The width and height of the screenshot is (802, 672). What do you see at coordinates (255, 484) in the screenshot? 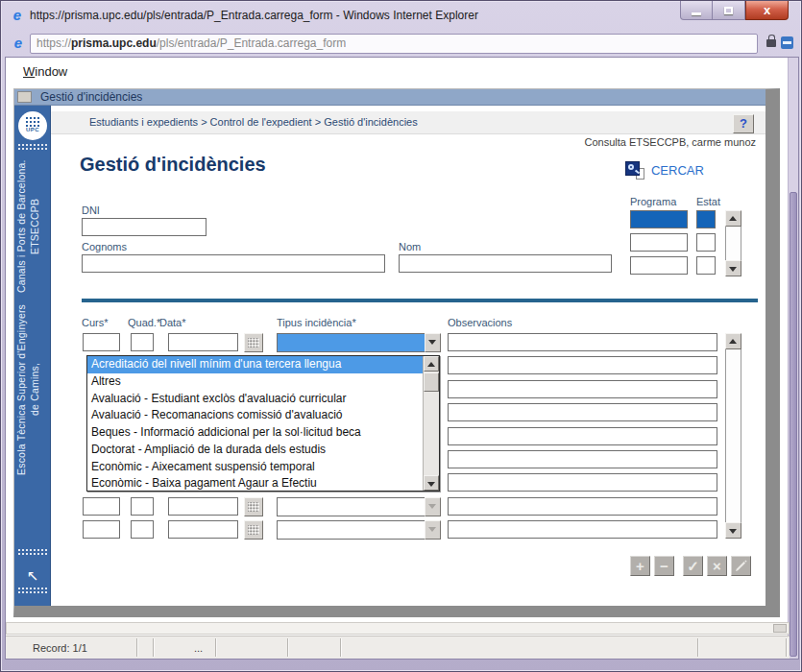
I see `dropdown-option: Econòmic - Baixa pagament Agaur a Efecti…` at bounding box center [255, 484].